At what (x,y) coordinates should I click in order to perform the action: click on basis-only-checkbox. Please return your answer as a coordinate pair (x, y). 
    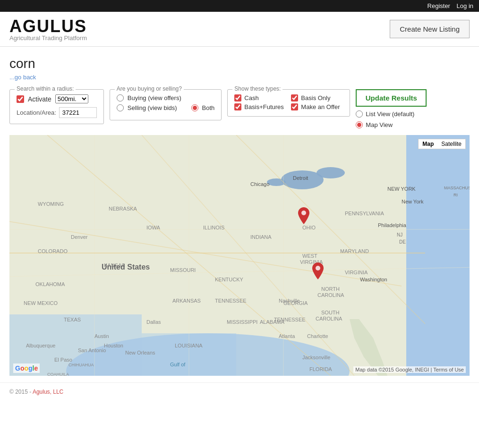
    Looking at the image, I should click on (295, 98).